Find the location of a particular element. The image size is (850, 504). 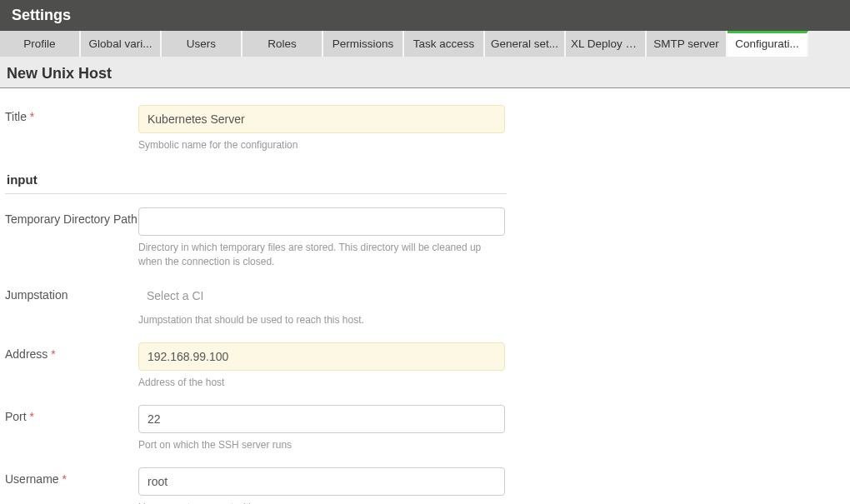

tab-global-variables: Global vari... is located at coordinates (122, 43).